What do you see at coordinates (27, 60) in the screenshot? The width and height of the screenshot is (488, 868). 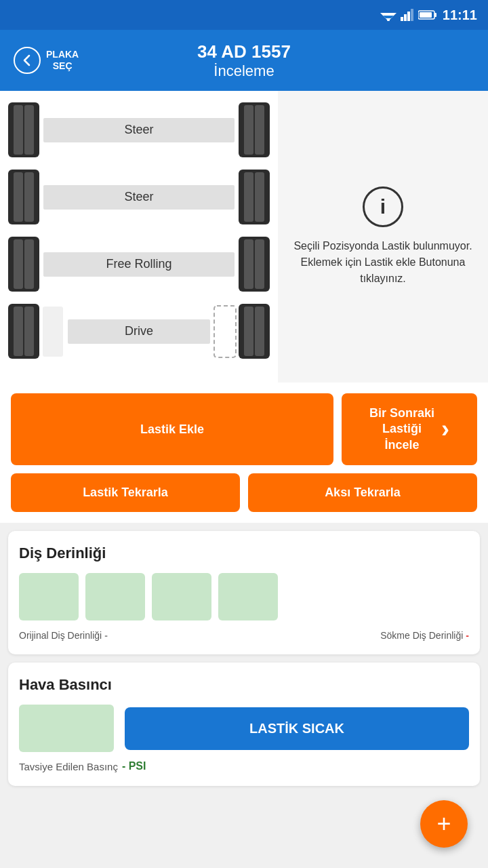 I see `back-circle` at bounding box center [27, 60].